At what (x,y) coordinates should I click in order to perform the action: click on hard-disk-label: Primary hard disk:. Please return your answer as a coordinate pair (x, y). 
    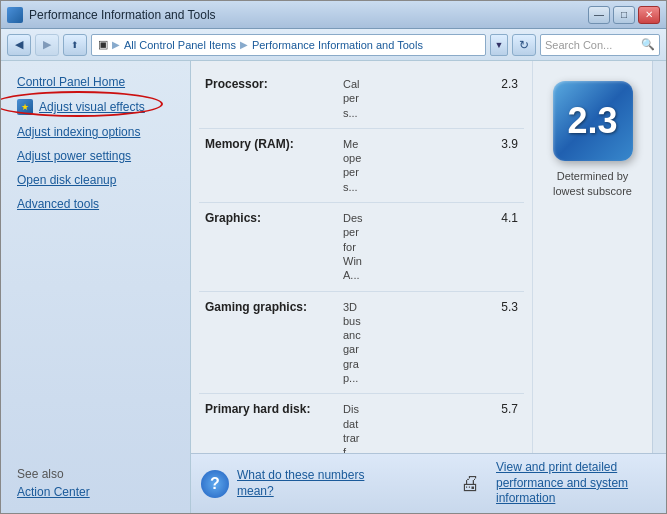
    Looking at the image, I should click on (270, 409).